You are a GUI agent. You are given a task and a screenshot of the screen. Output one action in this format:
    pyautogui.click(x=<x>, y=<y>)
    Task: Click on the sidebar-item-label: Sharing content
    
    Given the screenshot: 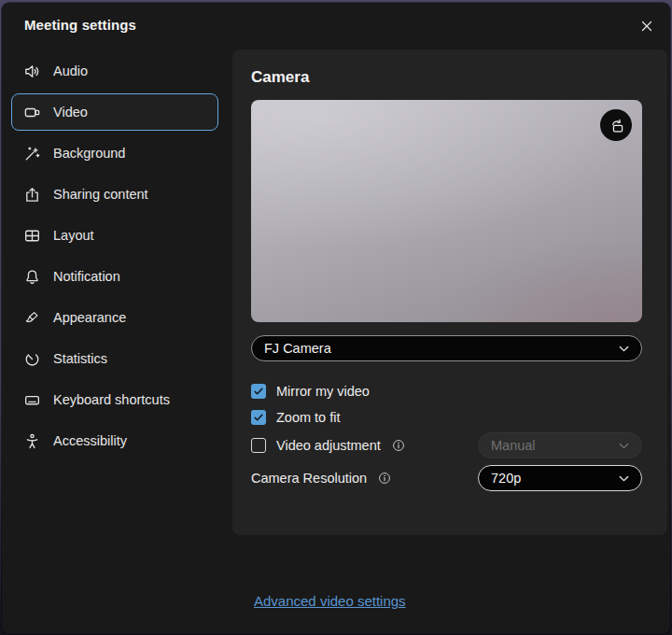 What is the action you would take?
    pyautogui.click(x=101, y=194)
    